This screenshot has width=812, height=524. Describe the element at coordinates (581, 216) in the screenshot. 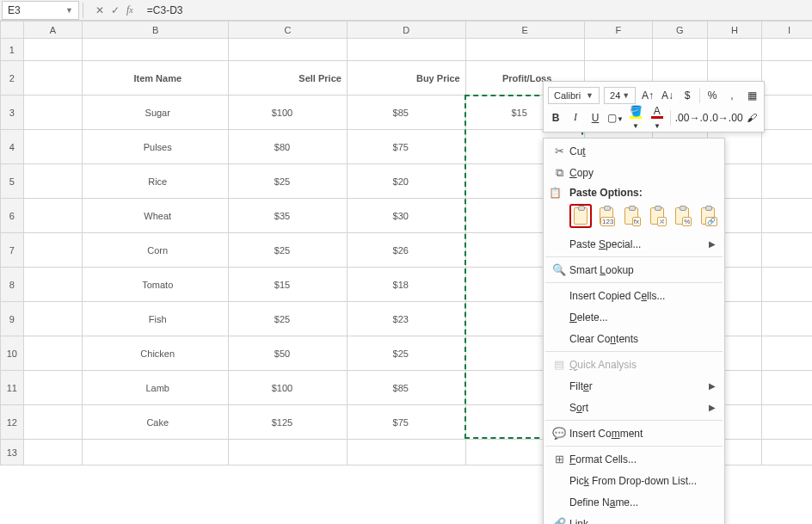

I see `paste-option-paste` at that location.